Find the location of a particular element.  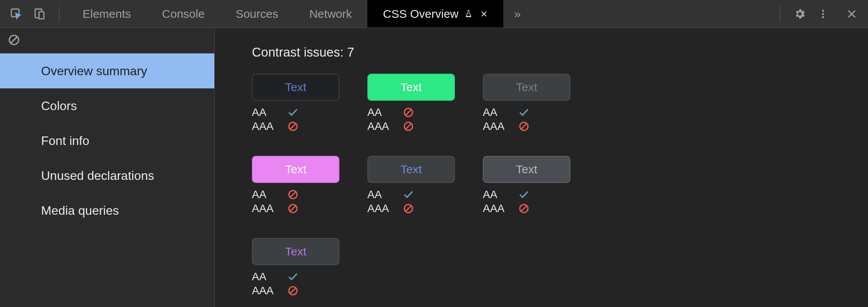

sidebar-item-colors: Colors is located at coordinates (107, 106).